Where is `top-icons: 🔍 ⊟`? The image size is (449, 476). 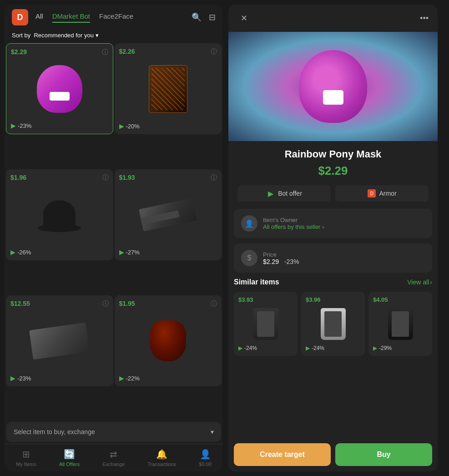 top-icons: 🔍 ⊟ is located at coordinates (204, 17).